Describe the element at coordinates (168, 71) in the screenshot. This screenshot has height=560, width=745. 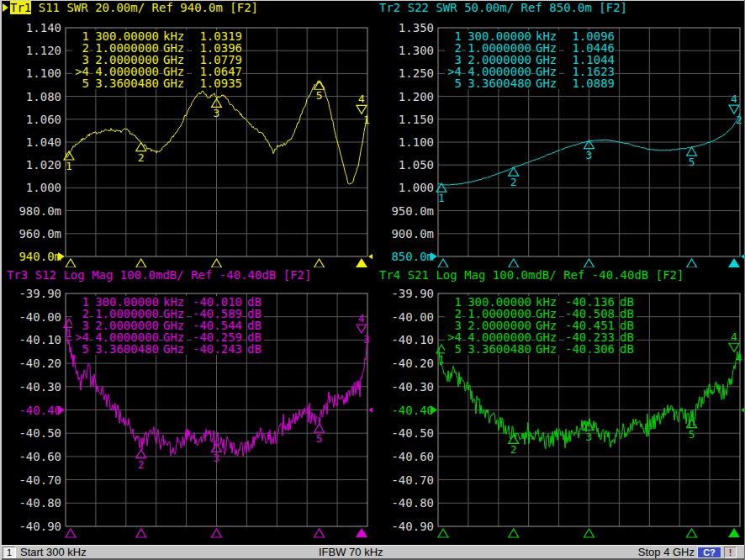
I see `marker-row: >44.0000000GHz1.0647` at that location.